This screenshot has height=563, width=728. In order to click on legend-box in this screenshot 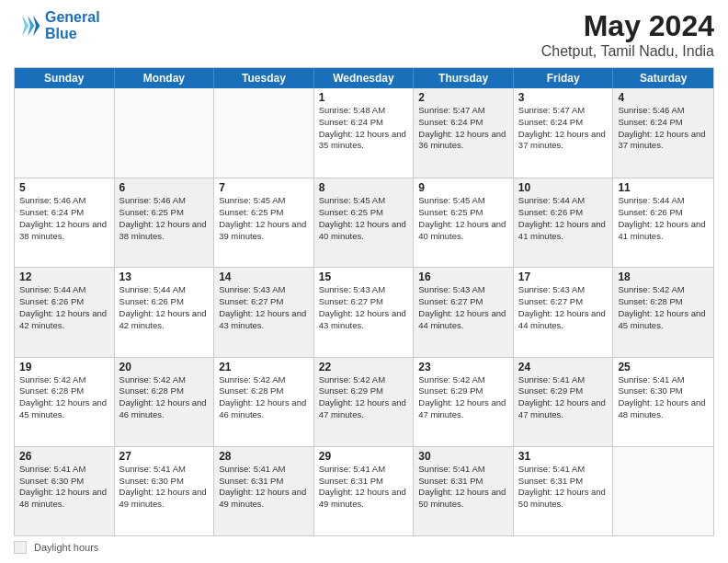, I will do `click(20, 547)`.